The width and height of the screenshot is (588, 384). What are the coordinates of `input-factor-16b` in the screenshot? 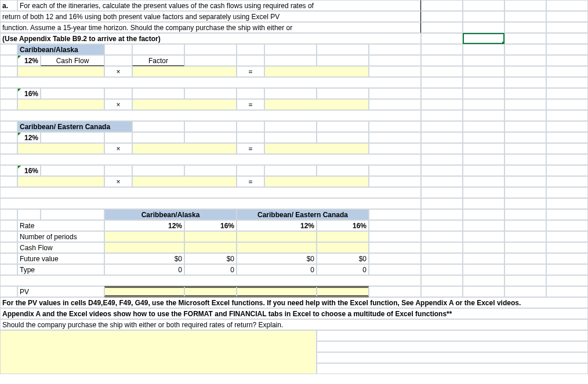 It's located at (184, 182).